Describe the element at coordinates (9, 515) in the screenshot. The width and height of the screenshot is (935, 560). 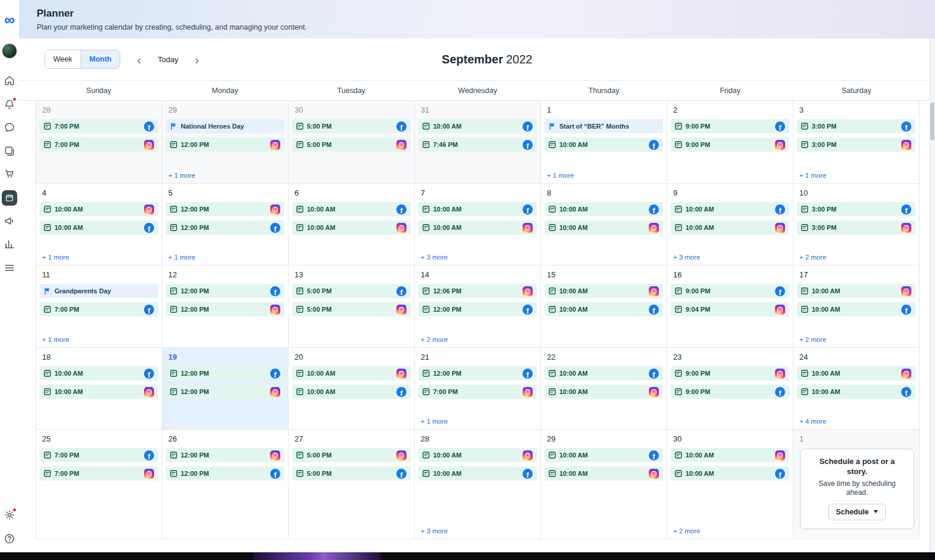
I see `settings-icon` at that location.